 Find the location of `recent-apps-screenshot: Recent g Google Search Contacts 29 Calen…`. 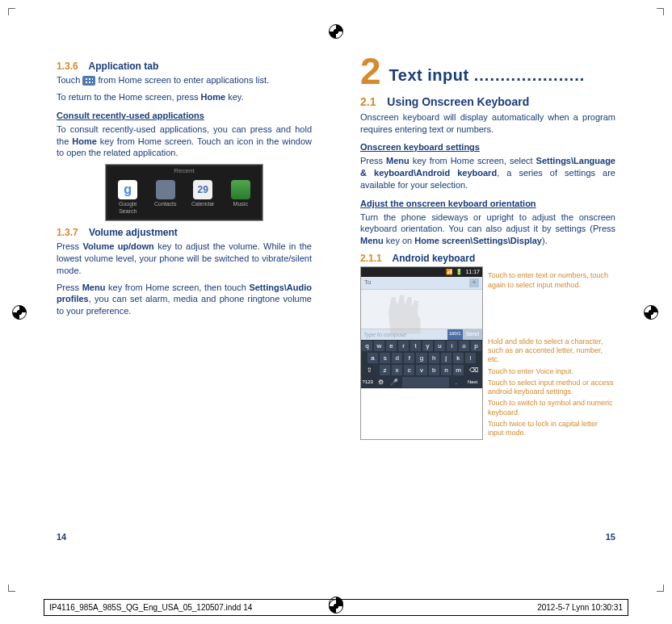

recent-apps-screenshot: Recent g Google Search Contacts 29 Calen… is located at coordinates (184, 192).